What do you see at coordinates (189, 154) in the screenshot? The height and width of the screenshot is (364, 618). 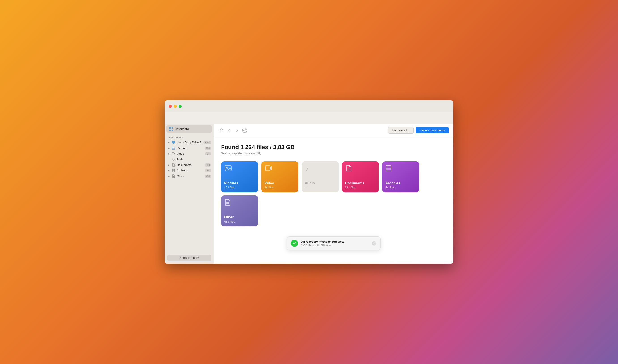 I see `sidebar-item-video: ▶ Video 24` at bounding box center [189, 154].